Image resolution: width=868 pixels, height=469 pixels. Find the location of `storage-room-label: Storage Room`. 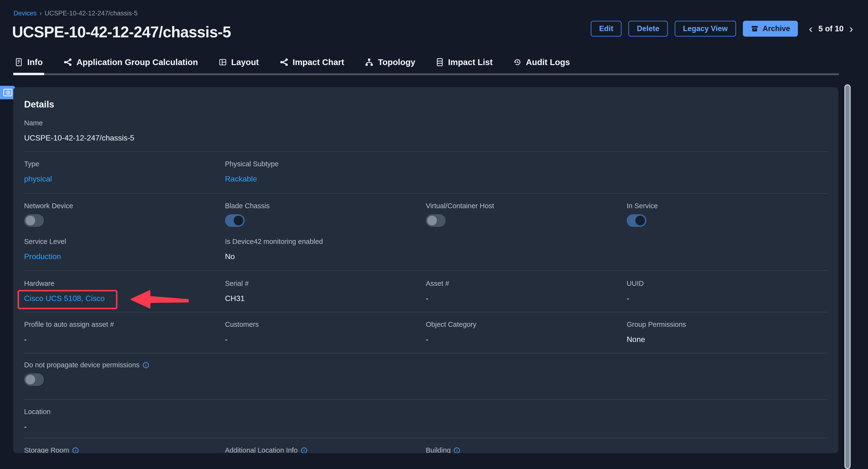

storage-room-label: Storage Room is located at coordinates (52, 450).